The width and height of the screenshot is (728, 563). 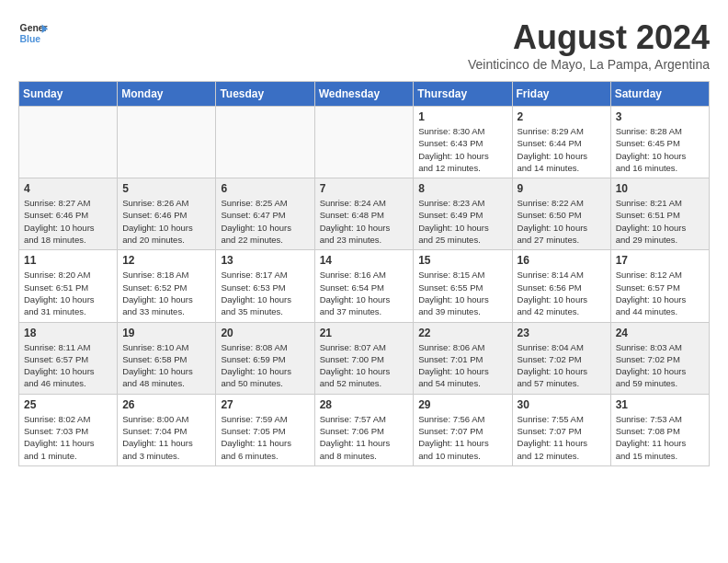 I want to click on calendar-cell: 28Sunrise: 7:57 AM Sunset: 7:06 PM Dayli…, so click(x=364, y=430).